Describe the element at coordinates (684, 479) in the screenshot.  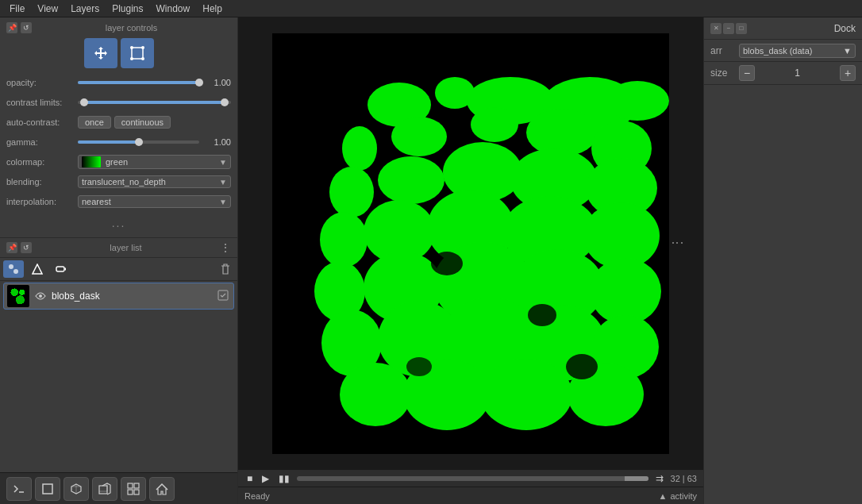
I see `frame-info: 32 | 63` at that location.